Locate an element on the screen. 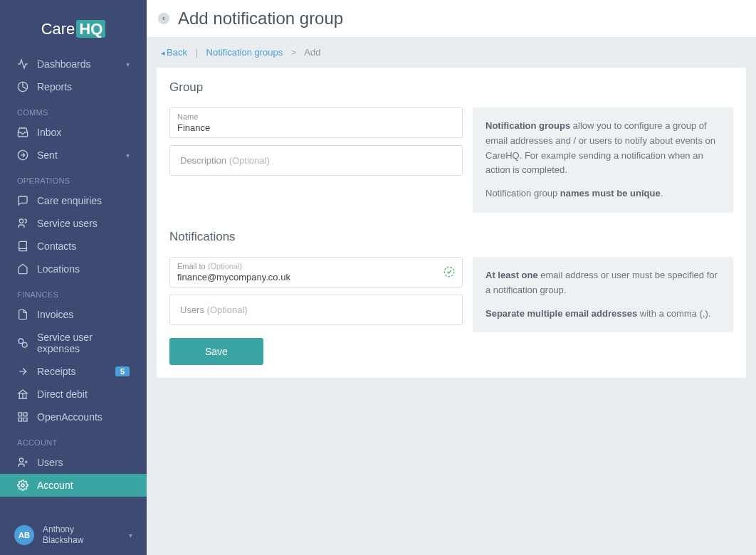 The image size is (756, 555). users-field-wrapper: Users (Optional) is located at coordinates (316, 310).